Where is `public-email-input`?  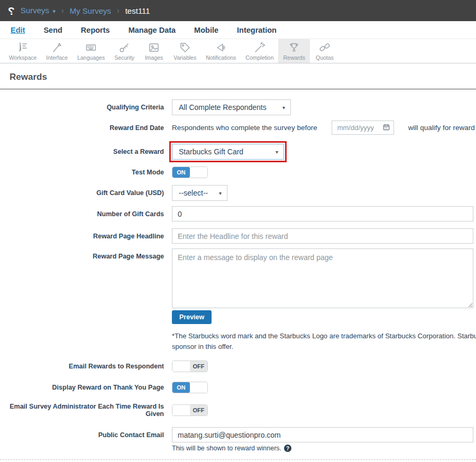
public-email-input is located at coordinates (323, 435).